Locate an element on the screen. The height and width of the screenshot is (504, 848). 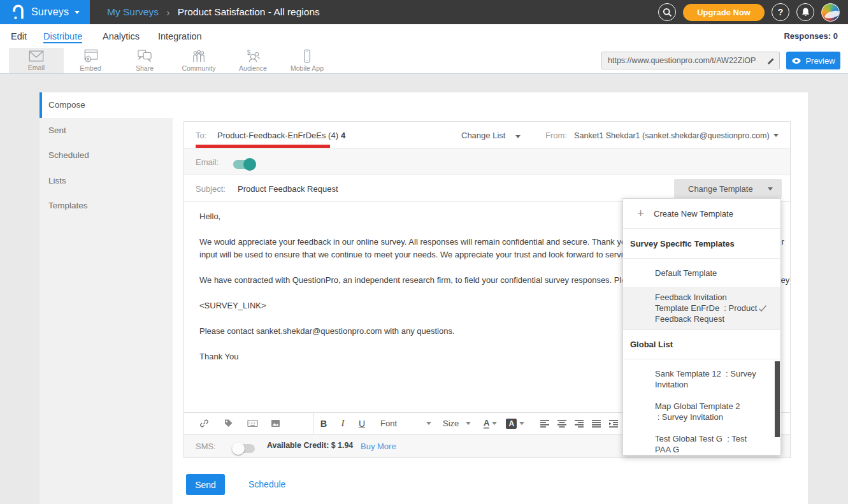
insert-tag-button is located at coordinates (228, 424).